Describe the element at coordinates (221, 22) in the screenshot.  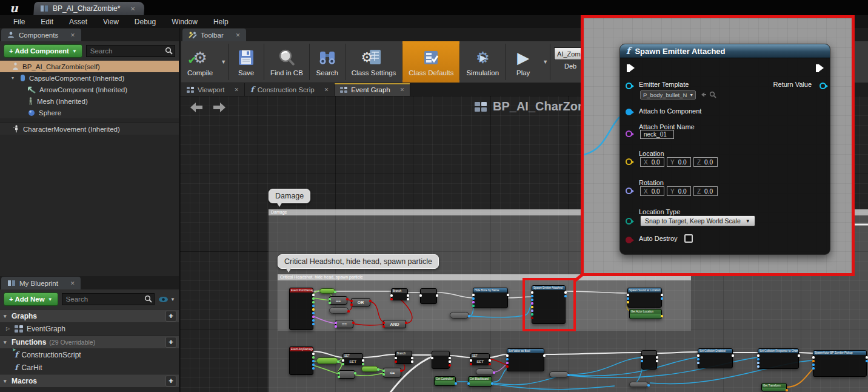
I see `menu-item-help: Help` at that location.